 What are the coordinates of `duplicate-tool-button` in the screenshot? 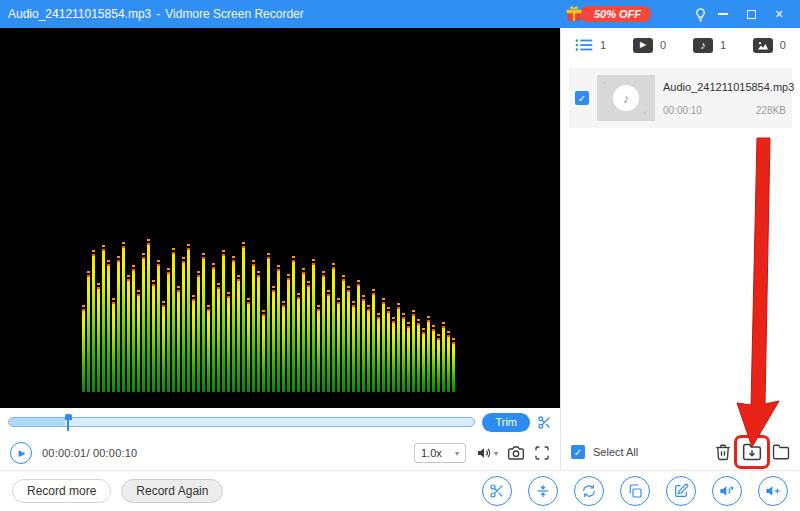 It's located at (635, 491).